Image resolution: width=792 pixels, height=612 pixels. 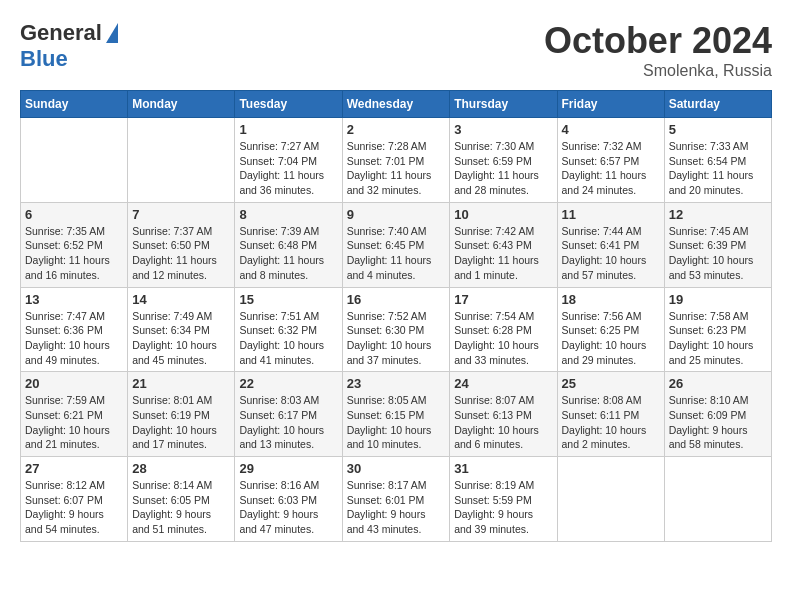 I want to click on day-info: Sunrise: 8:03 AM Sunset: 6:17 PM Dayligh…, so click(x=288, y=422).